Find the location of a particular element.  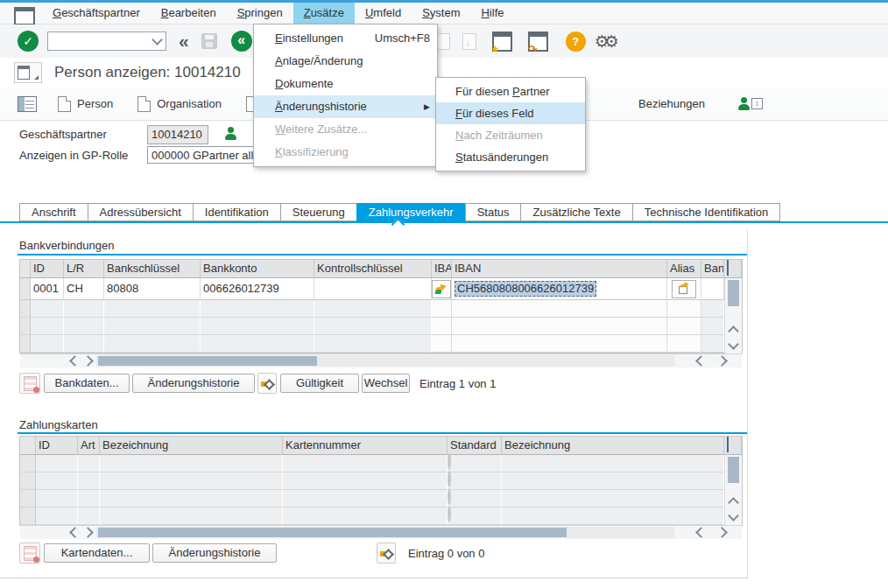

menuitem-fuer-diesen-partner: Für diesen Partner is located at coordinates (511, 91).